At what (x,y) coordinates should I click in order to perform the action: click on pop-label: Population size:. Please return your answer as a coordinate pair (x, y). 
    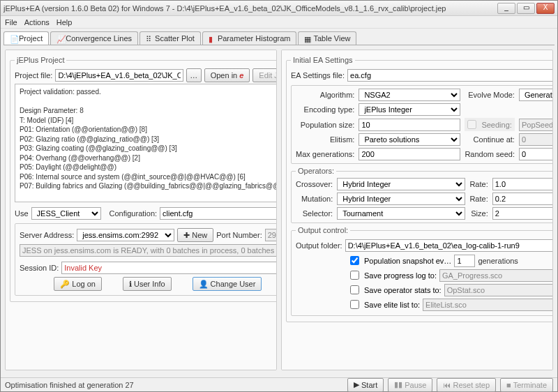
    Looking at the image, I should click on (325, 125).